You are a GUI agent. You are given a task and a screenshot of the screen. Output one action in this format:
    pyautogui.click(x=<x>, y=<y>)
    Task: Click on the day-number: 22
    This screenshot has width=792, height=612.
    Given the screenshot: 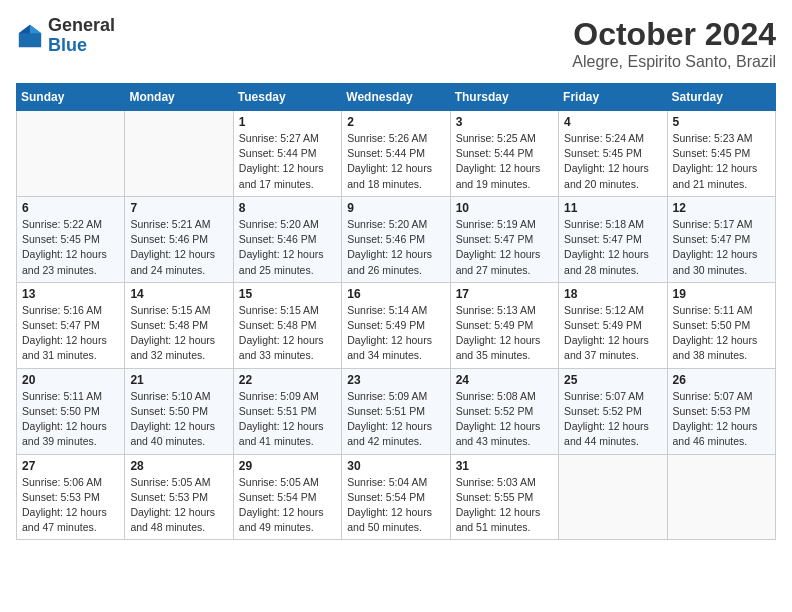 What is the action you would take?
    pyautogui.click(x=288, y=380)
    